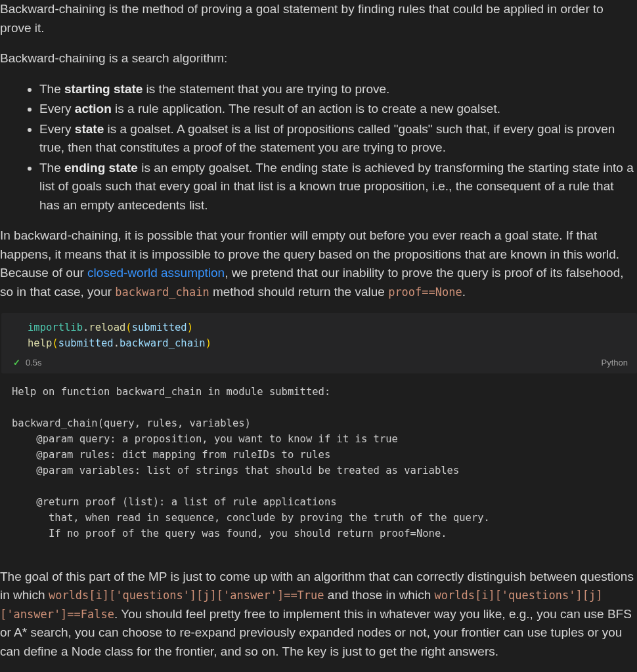  I want to click on strong-text: ending state, so click(101, 168).